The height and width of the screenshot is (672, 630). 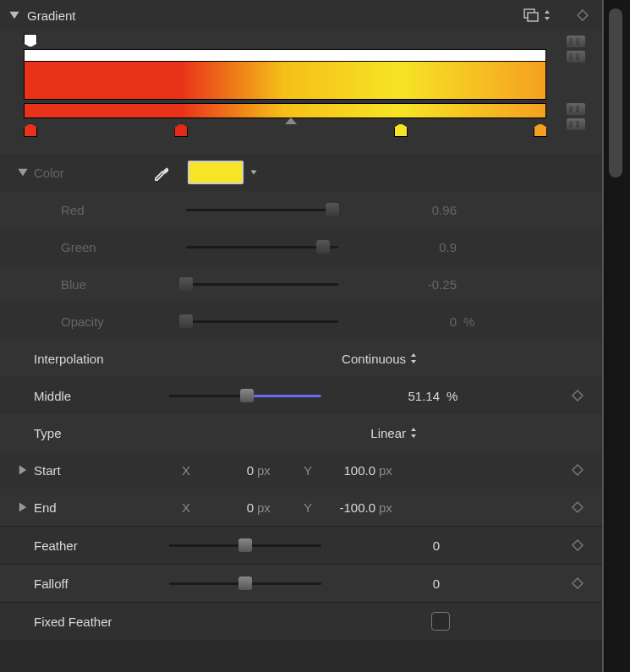 I want to click on slider-opacity, so click(x=262, y=321).